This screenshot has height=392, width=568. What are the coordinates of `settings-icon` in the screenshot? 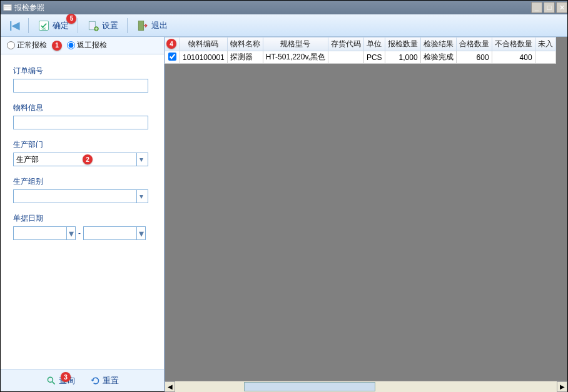 It's located at (93, 26).